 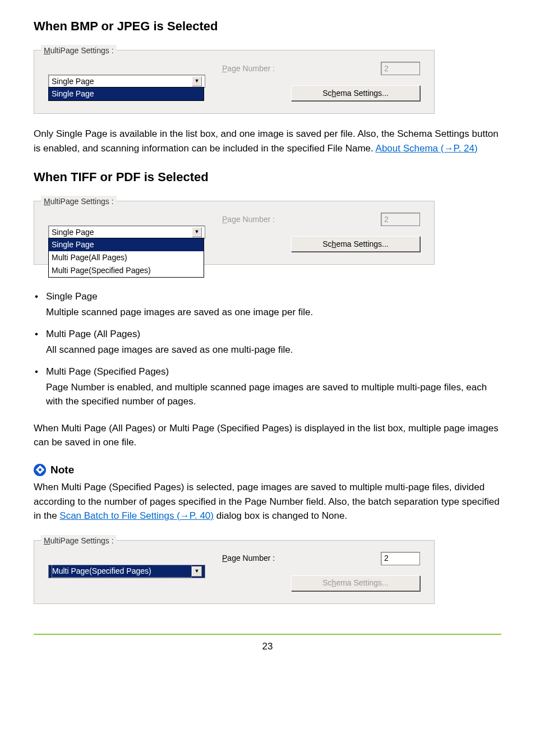 What do you see at coordinates (40, 470) in the screenshot?
I see `note-icon` at bounding box center [40, 470].